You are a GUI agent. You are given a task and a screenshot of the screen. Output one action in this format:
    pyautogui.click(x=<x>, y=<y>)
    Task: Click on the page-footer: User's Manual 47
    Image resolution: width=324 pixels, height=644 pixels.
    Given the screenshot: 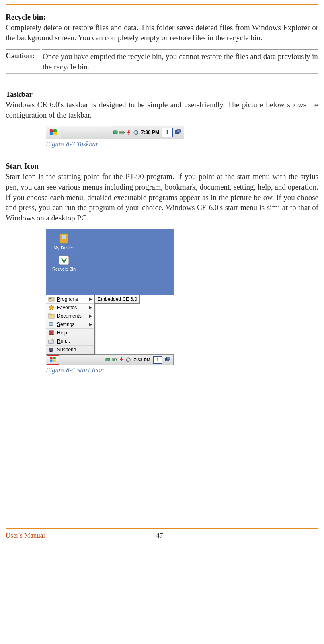 What is the action you would take?
    pyautogui.click(x=162, y=537)
    